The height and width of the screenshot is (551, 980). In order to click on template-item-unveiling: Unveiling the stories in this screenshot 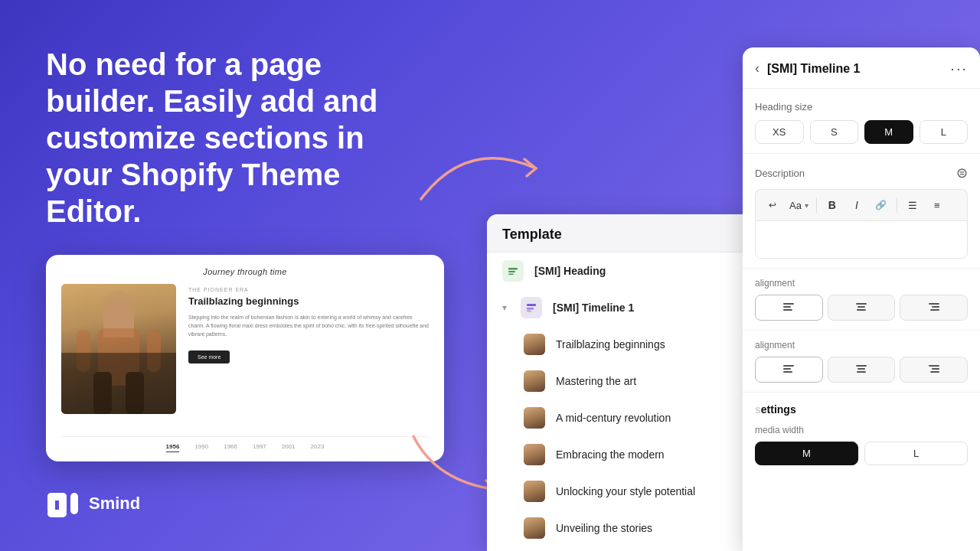, I will do `click(621, 527)`.